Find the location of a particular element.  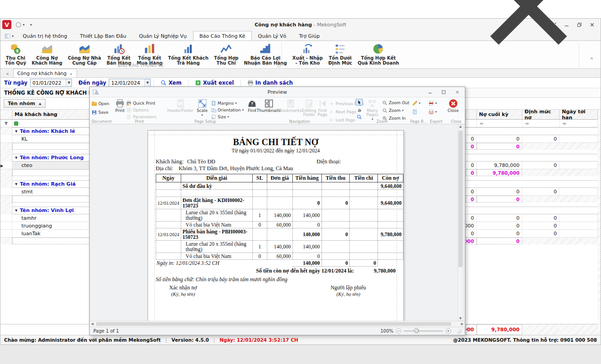

tabstrip-close-button is located at coordinates (529, 38).